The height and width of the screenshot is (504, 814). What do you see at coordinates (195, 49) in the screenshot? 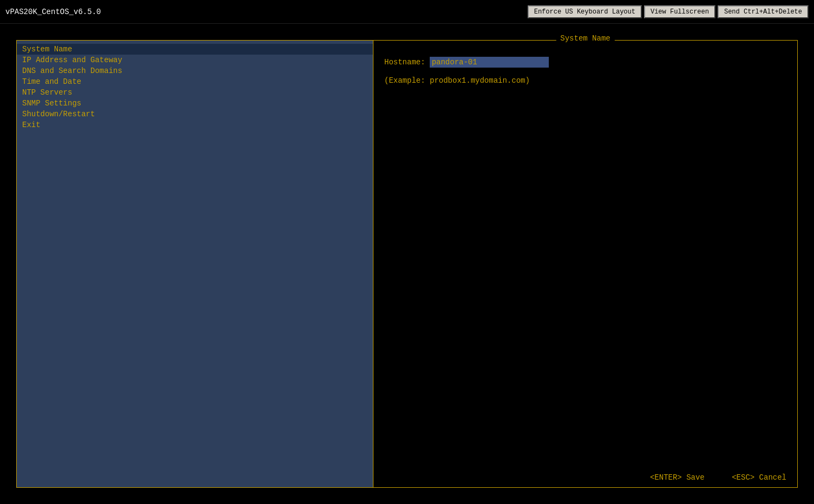
I see `menu-system-name: System Name` at bounding box center [195, 49].